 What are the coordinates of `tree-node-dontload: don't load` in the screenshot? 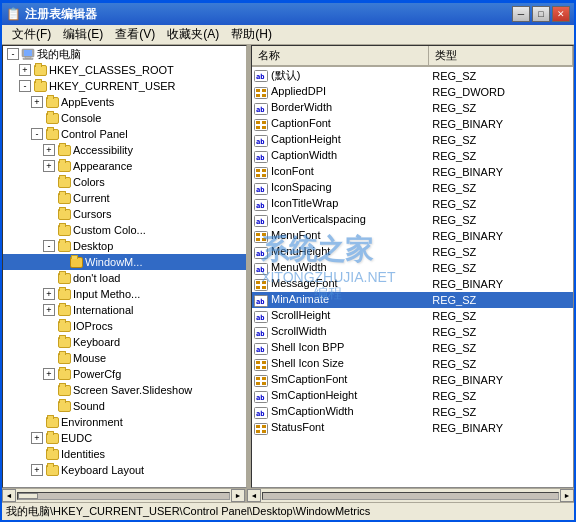 It's located at (124, 278).